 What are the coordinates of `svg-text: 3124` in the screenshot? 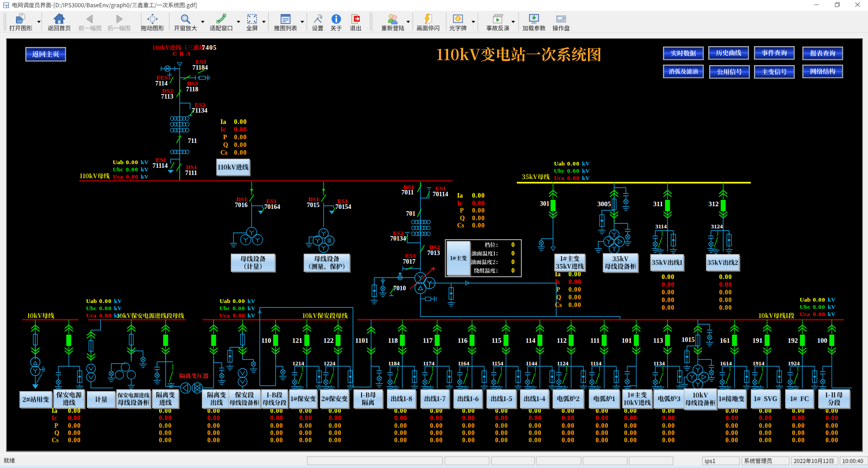 It's located at (717, 226).